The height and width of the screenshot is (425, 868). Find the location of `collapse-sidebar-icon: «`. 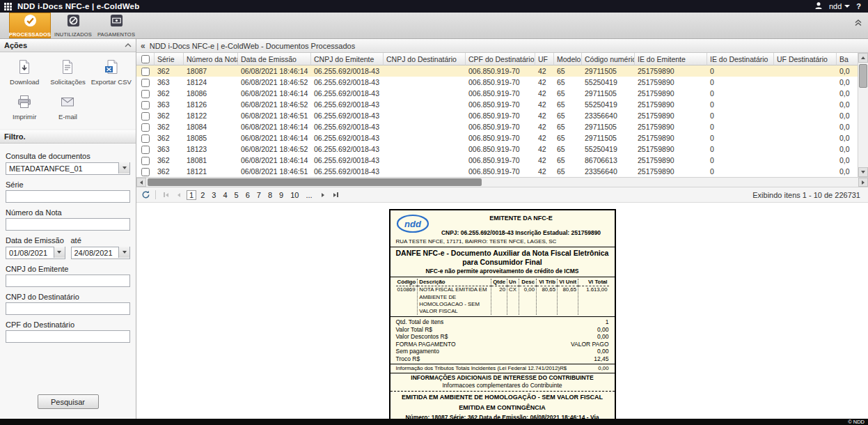

collapse-sidebar-icon: « is located at coordinates (143, 46).